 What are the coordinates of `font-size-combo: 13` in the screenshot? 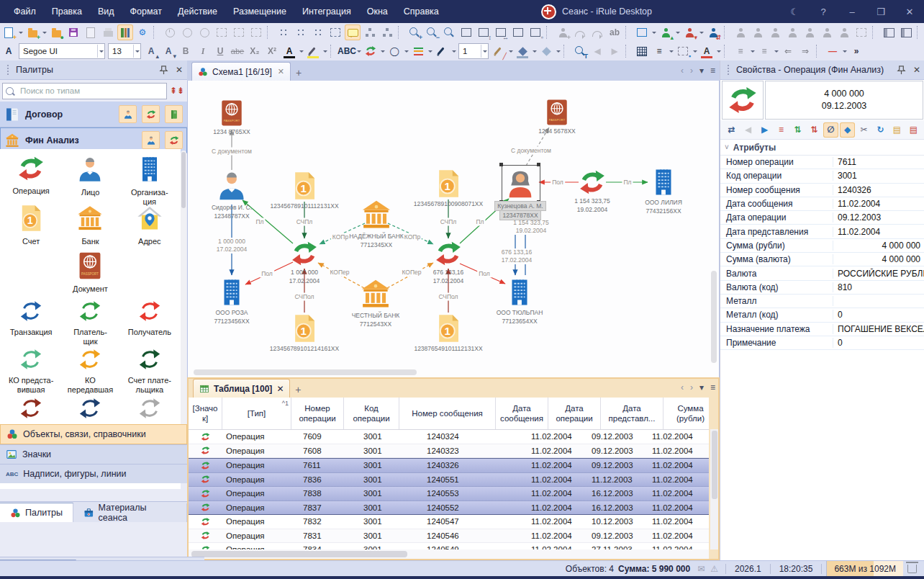 It's located at (124, 51).